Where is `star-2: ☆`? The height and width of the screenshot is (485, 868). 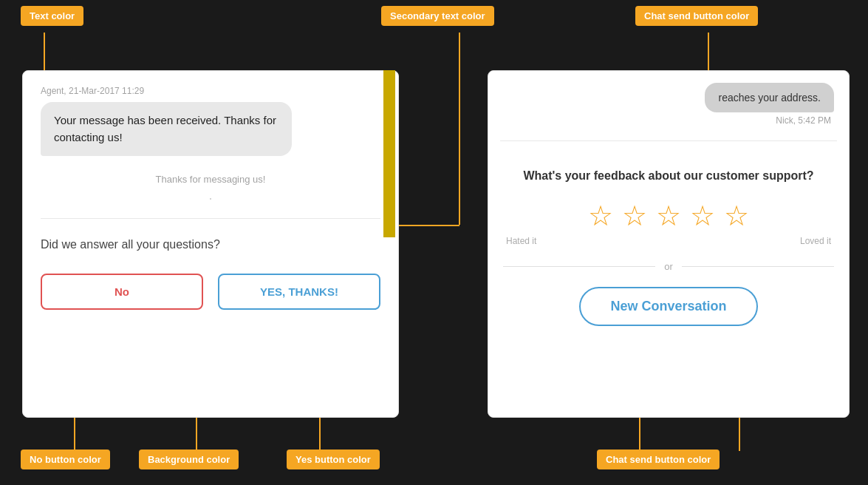
star-2: ☆ is located at coordinates (635, 216).